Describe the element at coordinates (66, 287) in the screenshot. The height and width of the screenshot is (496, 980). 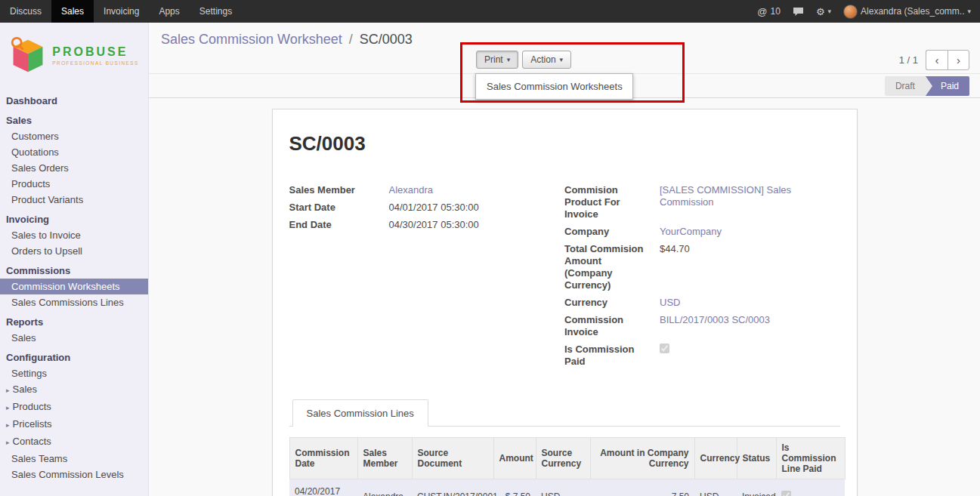
I see `menu-item-label: Commission Worksheets` at that location.